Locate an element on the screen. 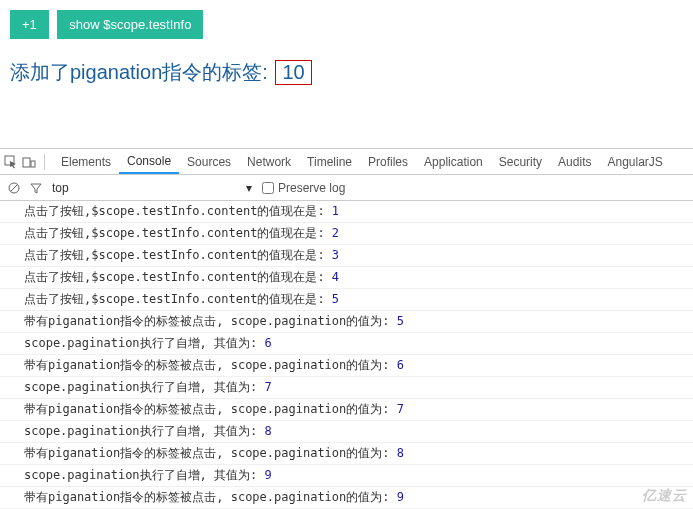 The image size is (693, 509). tab-network: Network is located at coordinates (269, 162).